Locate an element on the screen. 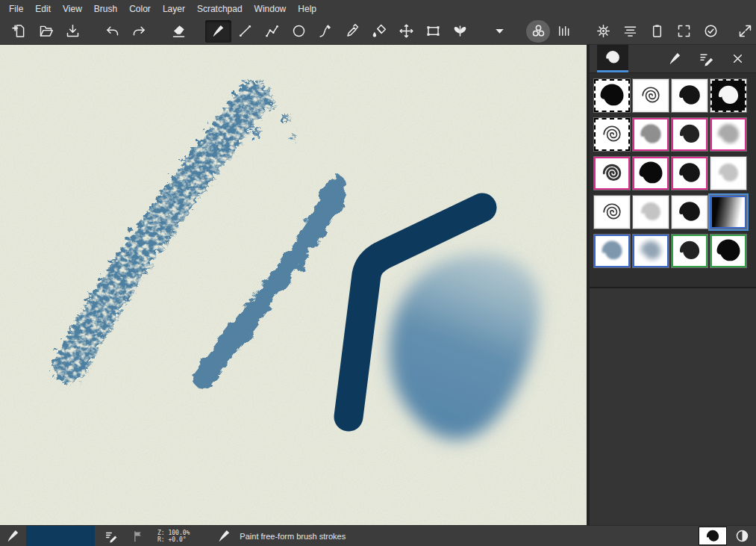 The image size is (756, 546). line-icon is located at coordinates (245, 31).